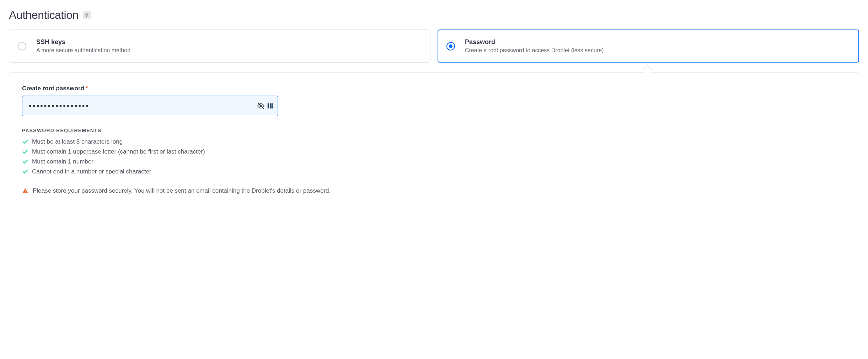 The height and width of the screenshot is (359, 868). Describe the element at coordinates (77, 142) in the screenshot. I see `requirement-text: Must be at least 8 characters long` at that location.